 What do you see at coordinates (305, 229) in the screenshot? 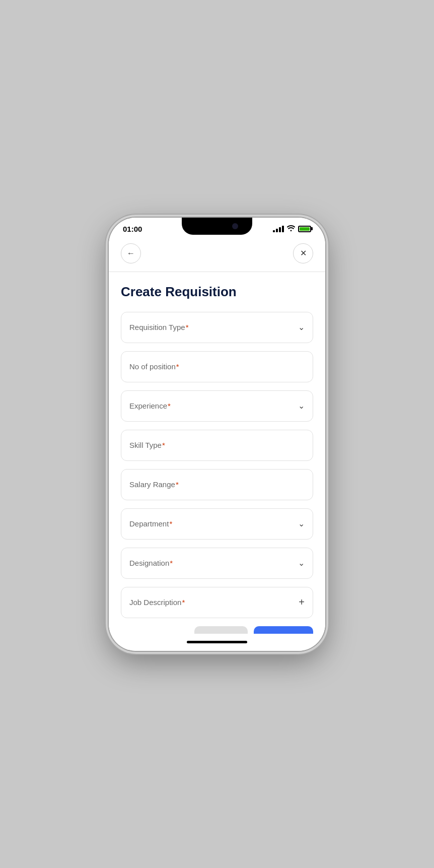
I see `battery-icon` at bounding box center [305, 229].